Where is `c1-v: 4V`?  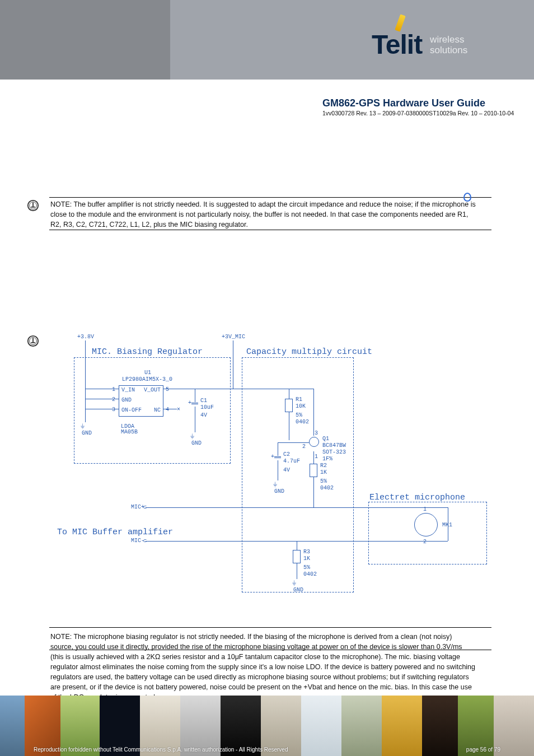
c1-v: 4V is located at coordinates (204, 416).